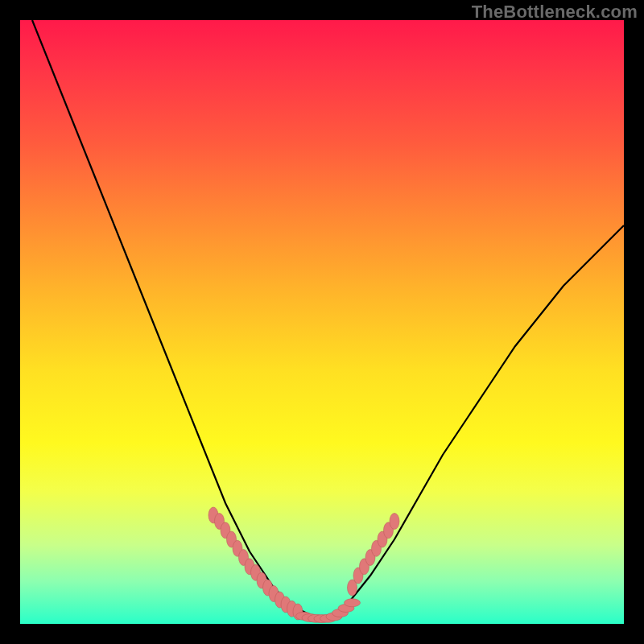  What do you see at coordinates (374, 555) in the screenshot?
I see `right-marker-cluster` at bounding box center [374, 555].